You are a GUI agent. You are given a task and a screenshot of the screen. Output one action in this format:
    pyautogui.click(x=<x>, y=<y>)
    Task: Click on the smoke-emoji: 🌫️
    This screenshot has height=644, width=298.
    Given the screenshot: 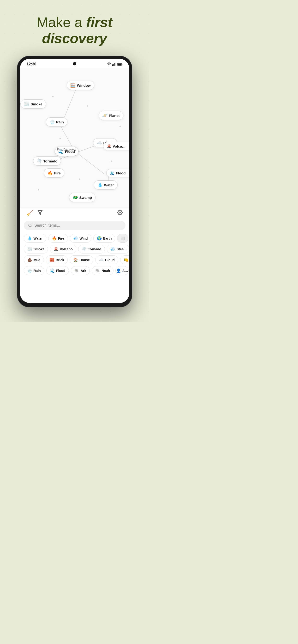 What is the action you would take?
    pyautogui.click(x=27, y=104)
    